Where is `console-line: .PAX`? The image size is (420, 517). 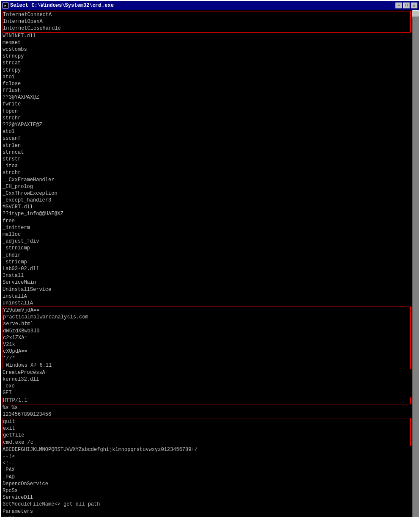 console-line: .PAX is located at coordinates (207, 470).